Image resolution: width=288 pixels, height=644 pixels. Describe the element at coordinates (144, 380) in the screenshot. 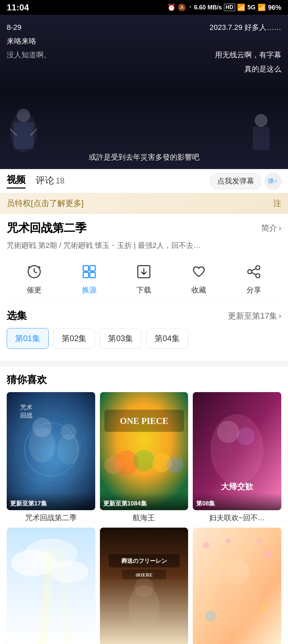

I see `recommend-title: 猜你喜欢` at that location.